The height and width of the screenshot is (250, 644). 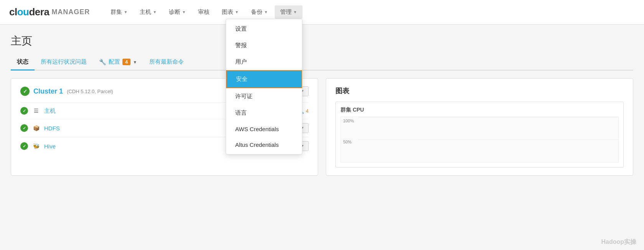 I want to click on hive-icon, so click(x=36, y=146).